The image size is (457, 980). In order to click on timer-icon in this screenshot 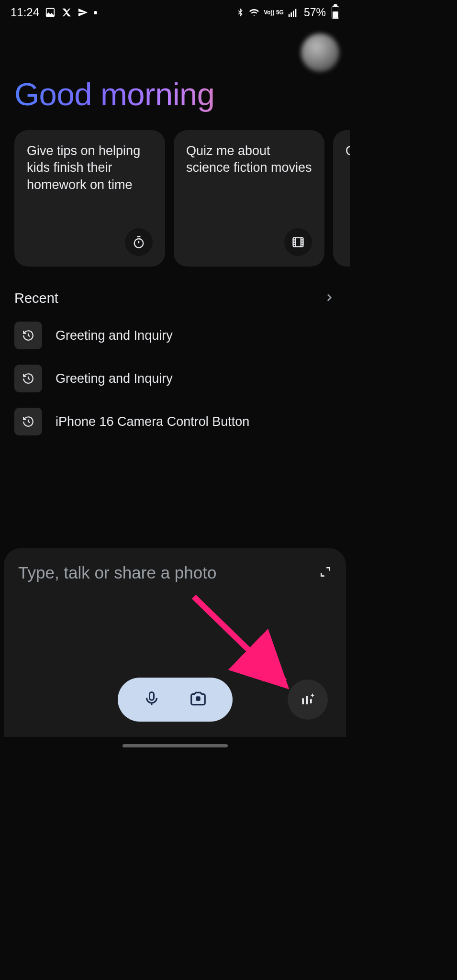, I will do `click(139, 242)`.